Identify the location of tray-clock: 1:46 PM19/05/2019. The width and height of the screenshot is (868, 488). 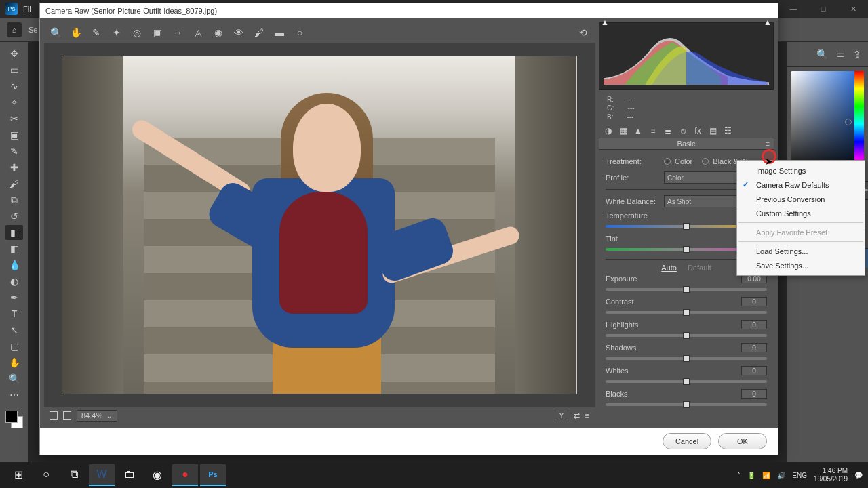
(831, 475).